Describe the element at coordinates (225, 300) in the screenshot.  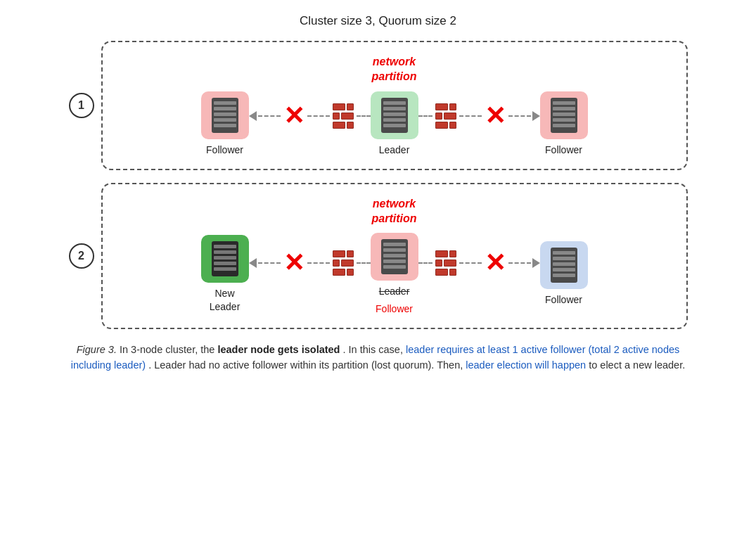
I see `node-label-new-leader-2: NewLeader` at that location.